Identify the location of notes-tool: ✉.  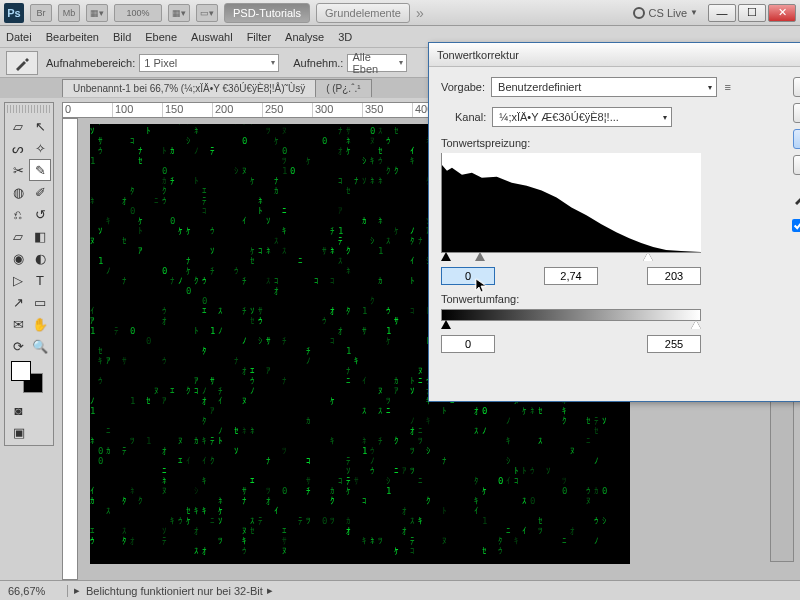
(18, 324).